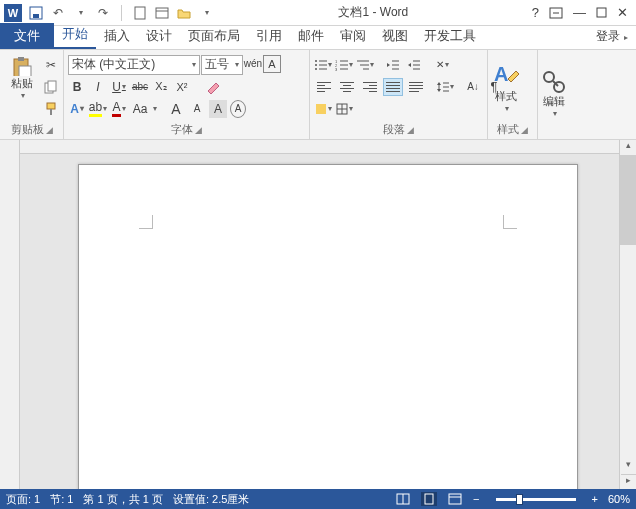 This screenshot has height=509, width=636. What do you see at coordinates (98, 87) in the screenshot?
I see `italic-button: I` at bounding box center [98, 87].